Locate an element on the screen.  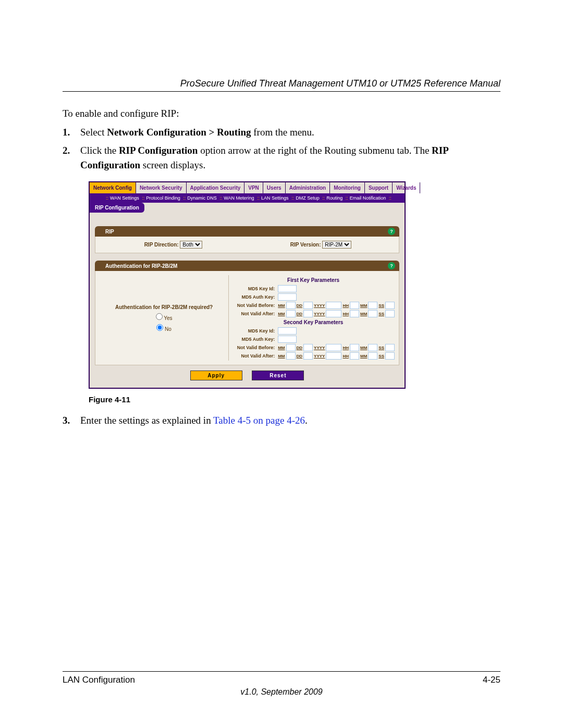
intro-text: To enable and configure RIP: is located at coordinates (282, 114).